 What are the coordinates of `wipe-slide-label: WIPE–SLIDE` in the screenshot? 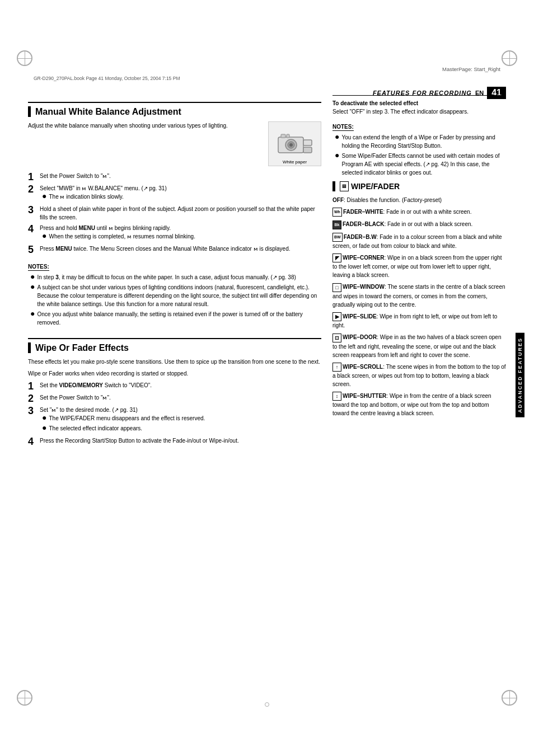 It's located at (359, 317).